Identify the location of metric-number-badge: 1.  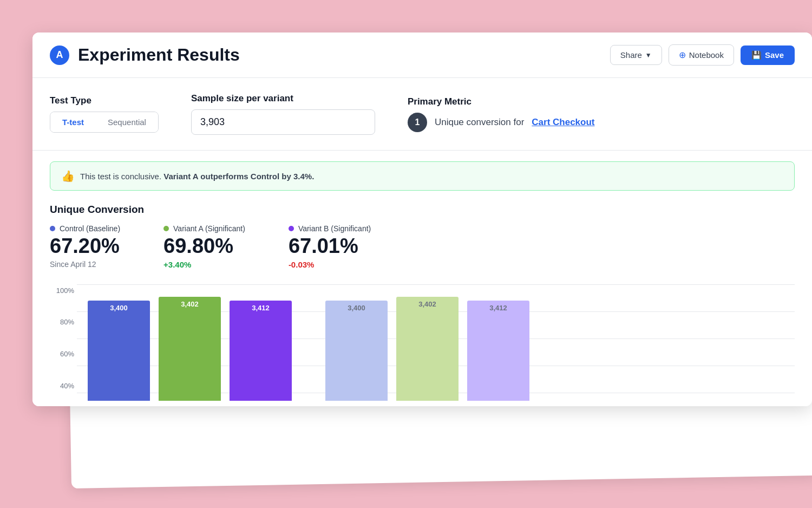
(417, 122).